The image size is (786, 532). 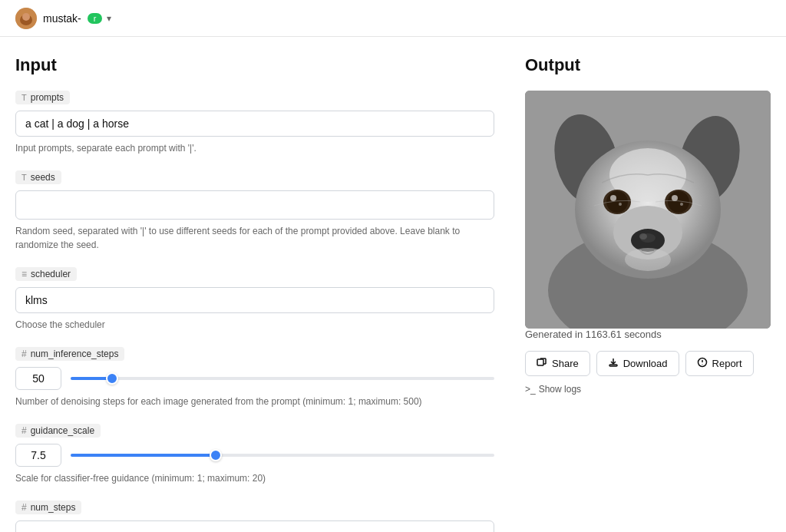 I want to click on report-label: Report, so click(x=728, y=364).